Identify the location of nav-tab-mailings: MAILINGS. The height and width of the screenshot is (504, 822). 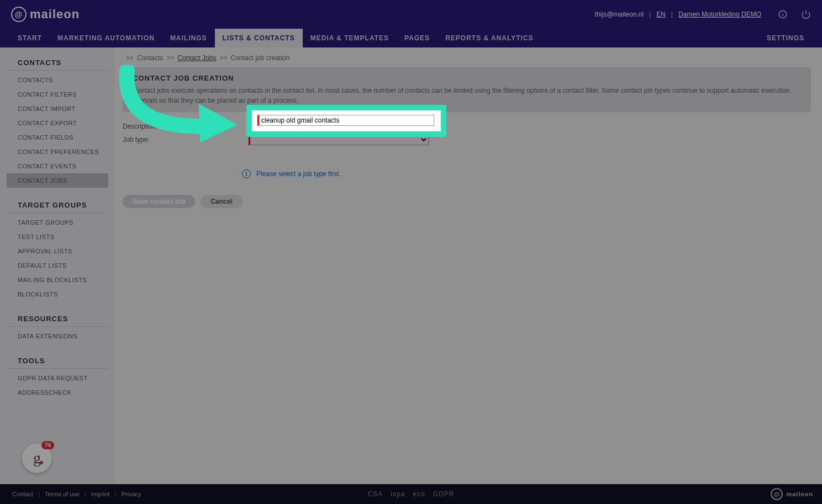
(189, 38).